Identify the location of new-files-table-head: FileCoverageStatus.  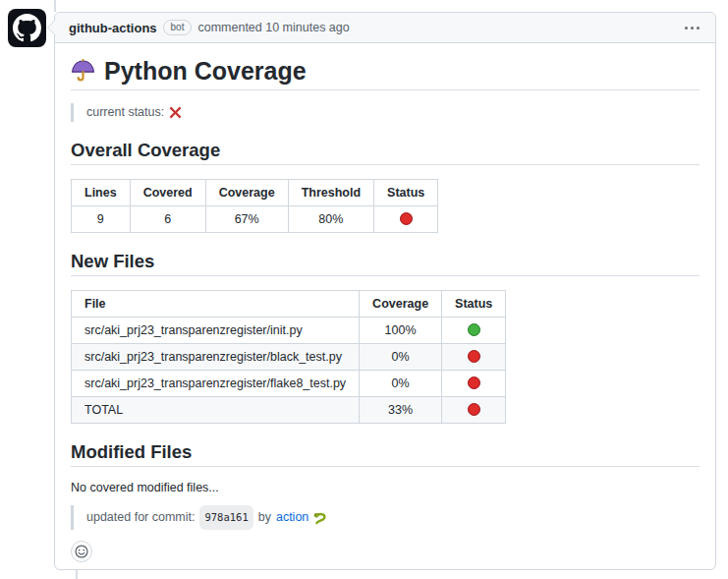
(289, 305).